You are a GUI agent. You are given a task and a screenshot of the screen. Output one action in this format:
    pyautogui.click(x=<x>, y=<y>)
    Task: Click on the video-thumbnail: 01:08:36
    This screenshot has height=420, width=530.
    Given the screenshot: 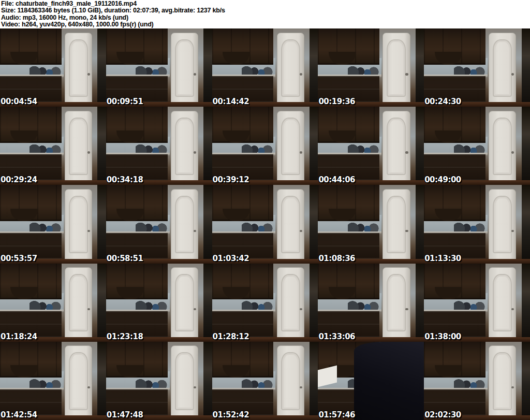 What is the action you would take?
    pyautogui.click(x=371, y=224)
    